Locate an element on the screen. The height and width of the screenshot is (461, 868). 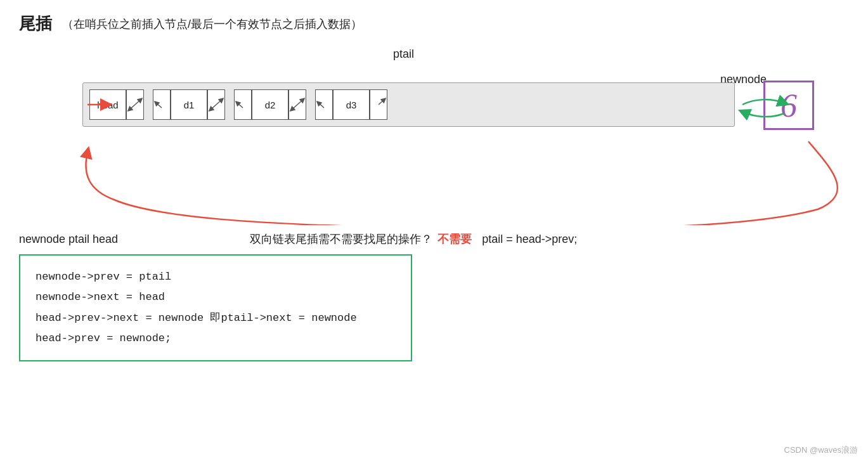
node-d3-prev is located at coordinates (324, 105).